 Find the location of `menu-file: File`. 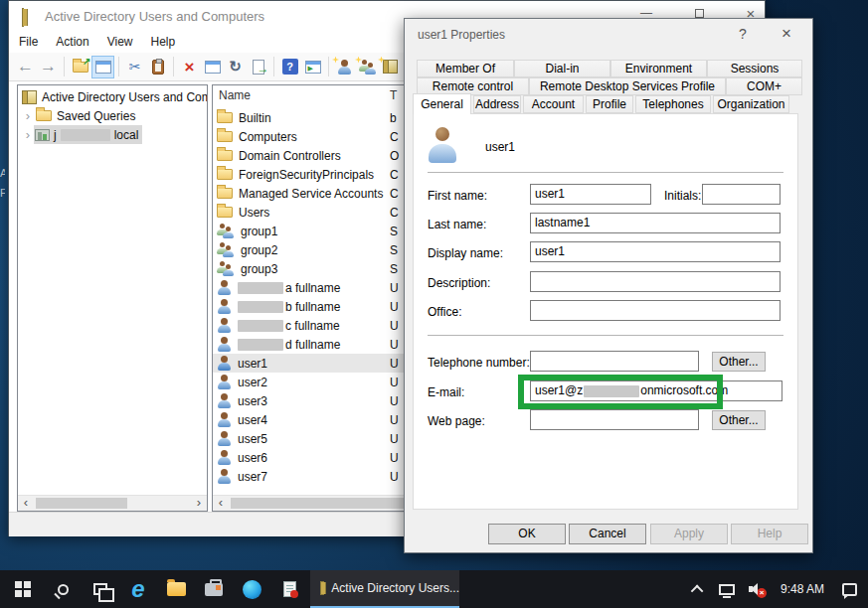

menu-file: File is located at coordinates (28, 42).